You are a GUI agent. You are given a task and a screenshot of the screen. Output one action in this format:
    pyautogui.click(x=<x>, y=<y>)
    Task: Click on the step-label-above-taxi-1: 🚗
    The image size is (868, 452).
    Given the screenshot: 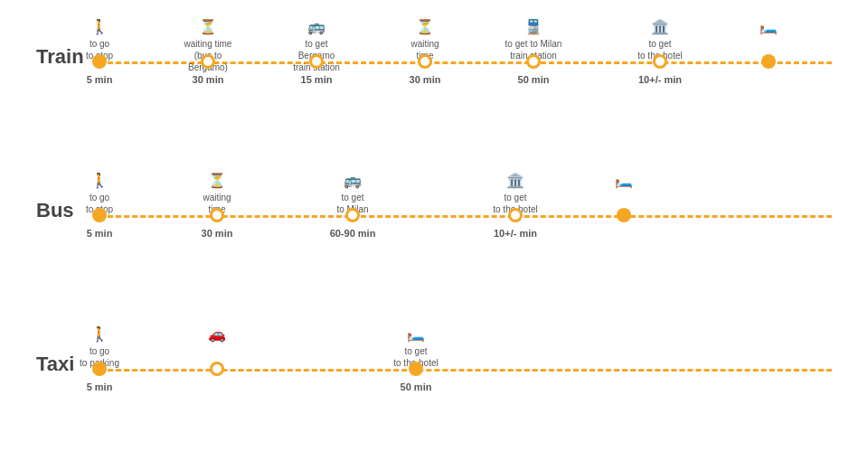 What is the action you would take?
    pyautogui.click(x=217, y=335)
    